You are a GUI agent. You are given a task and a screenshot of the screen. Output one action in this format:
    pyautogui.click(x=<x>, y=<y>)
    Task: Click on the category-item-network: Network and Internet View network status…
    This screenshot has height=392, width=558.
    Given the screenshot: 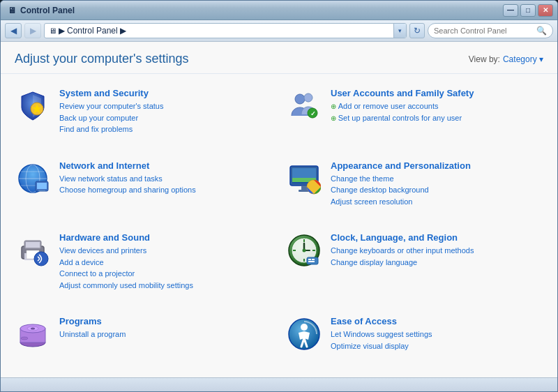 What is the action you would take?
    pyautogui.click(x=144, y=190)
    